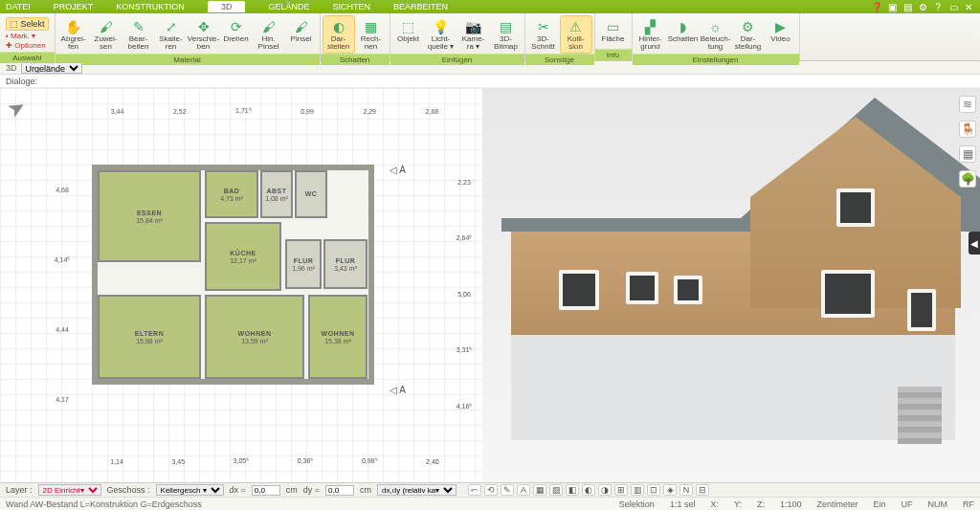  Describe the element at coordinates (369, 461) in the screenshot. I see `dimension-value: 0,98⁵` at that location.